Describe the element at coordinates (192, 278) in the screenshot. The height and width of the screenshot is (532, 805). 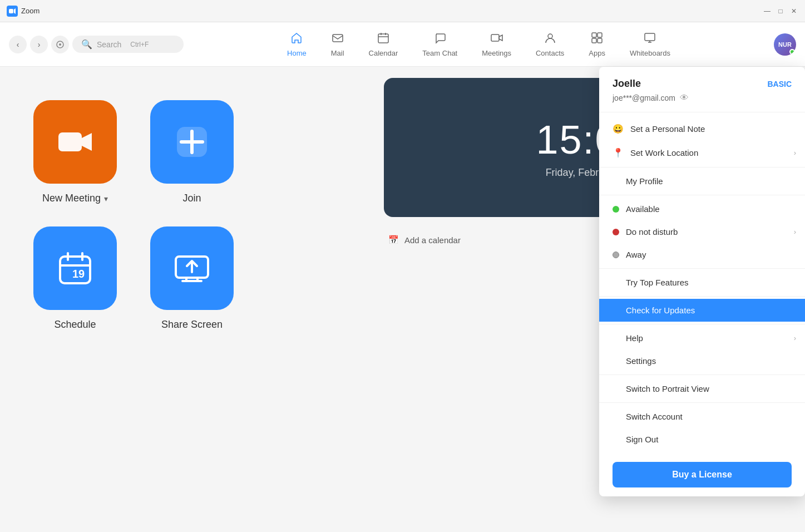
I see `action-item-share-screen: Share Screen` at that location.